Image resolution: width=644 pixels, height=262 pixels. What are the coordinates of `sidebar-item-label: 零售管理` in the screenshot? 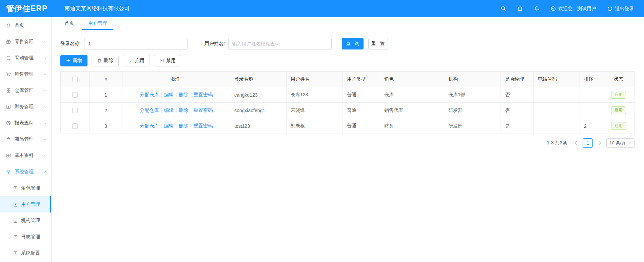 It's located at (24, 42).